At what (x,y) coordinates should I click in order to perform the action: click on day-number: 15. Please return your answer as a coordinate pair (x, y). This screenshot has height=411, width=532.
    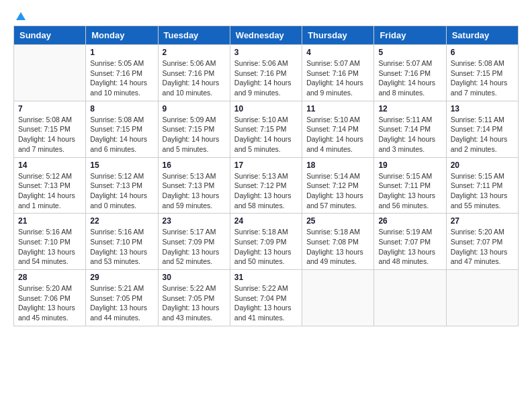
    Looking at the image, I should click on (122, 165).